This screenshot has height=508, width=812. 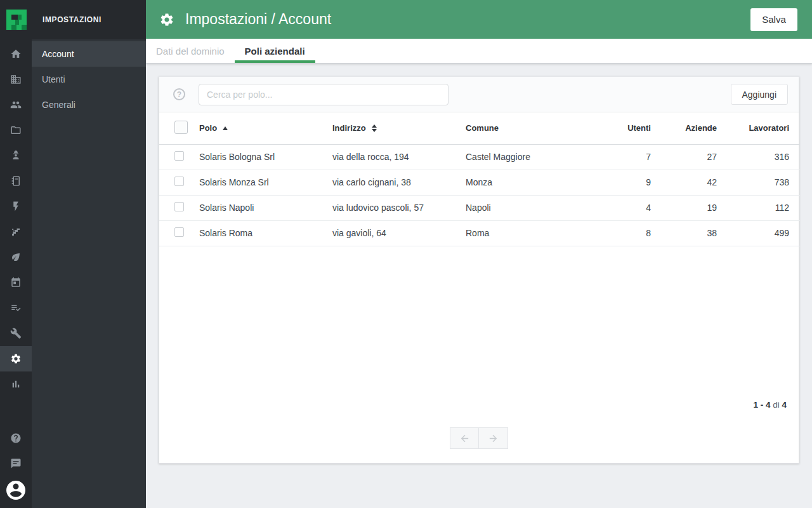 I want to click on cell-polo: Solaris Bologna Srl, so click(x=266, y=157).